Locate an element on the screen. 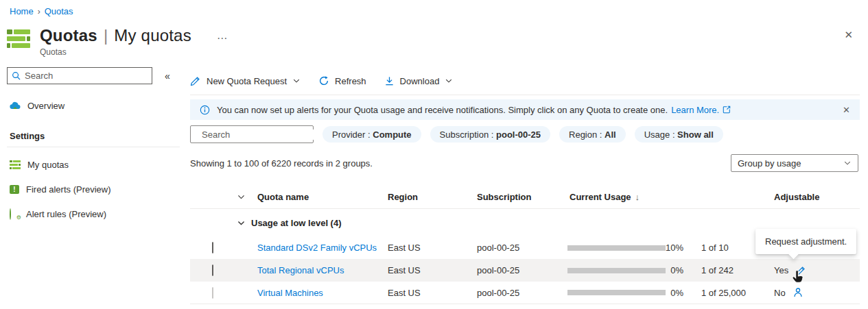 The image size is (868, 309). header-adjustable: Adjustable is located at coordinates (808, 197).